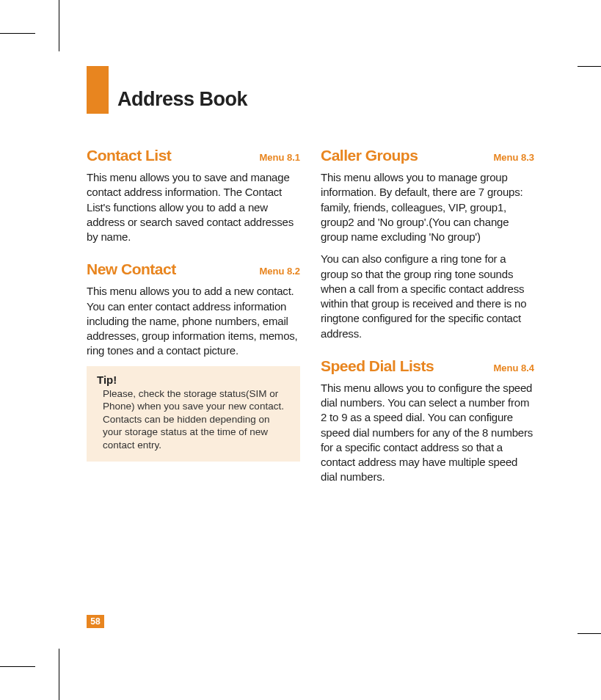 Image resolution: width=601 pixels, height=700 pixels. Describe the element at coordinates (194, 207) in the screenshot. I see `section-body: This menu allows you to save and manage …` at that location.